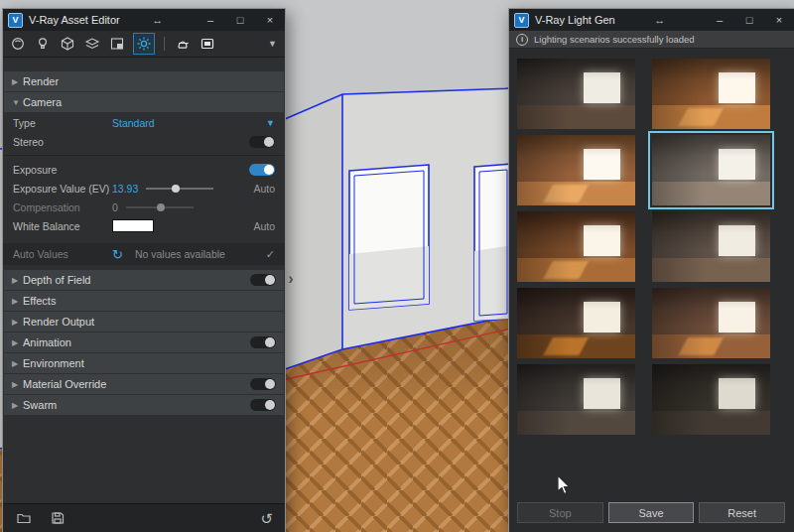  Describe the element at coordinates (144, 280) in the screenshot. I see `section-depth-of-field: ▶ Depth of Field` at that location.